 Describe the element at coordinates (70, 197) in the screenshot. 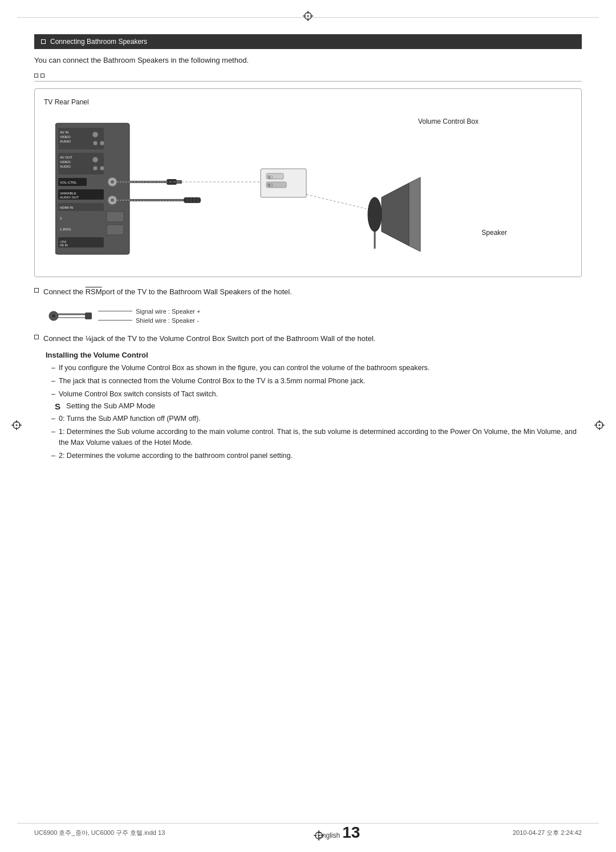

I see `svg-text: AUDIO OUT` at that location.